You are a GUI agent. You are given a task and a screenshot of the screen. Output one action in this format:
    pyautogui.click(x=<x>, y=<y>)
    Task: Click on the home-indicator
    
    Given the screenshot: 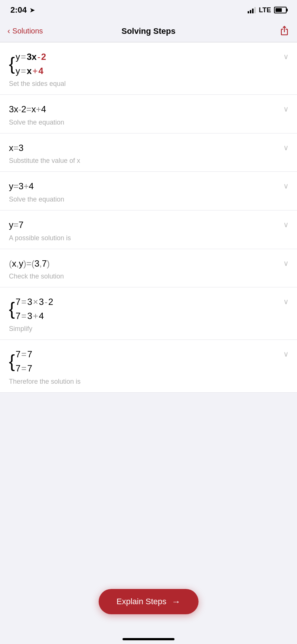 What is the action you would take?
    pyautogui.click(x=148, y=639)
    